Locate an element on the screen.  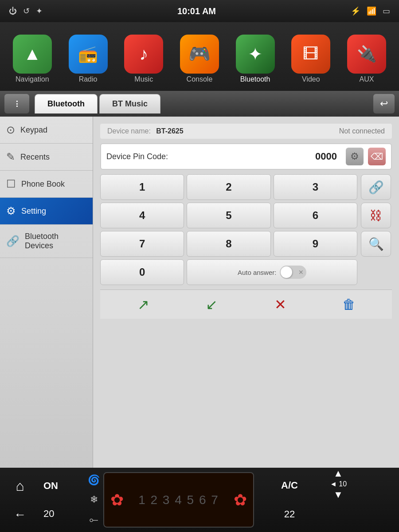
fan-seg-5: 5 is located at coordinates (193, 500).